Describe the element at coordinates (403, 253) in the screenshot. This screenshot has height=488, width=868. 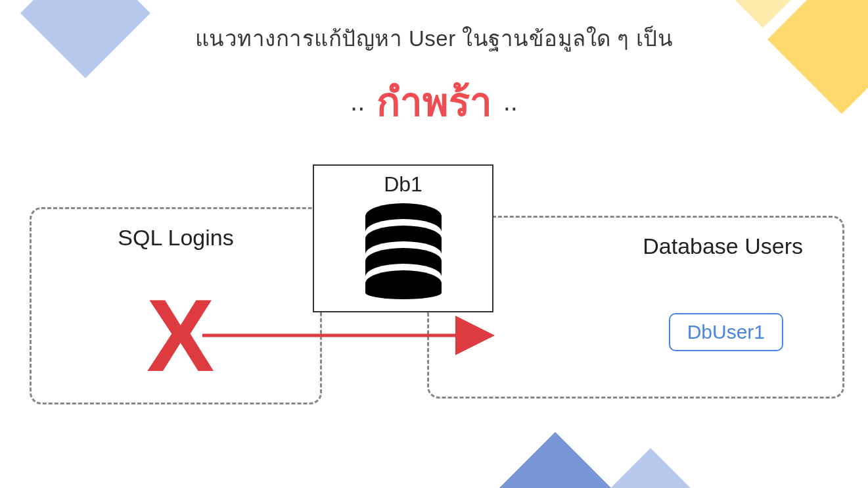
I see `database-icon` at that location.